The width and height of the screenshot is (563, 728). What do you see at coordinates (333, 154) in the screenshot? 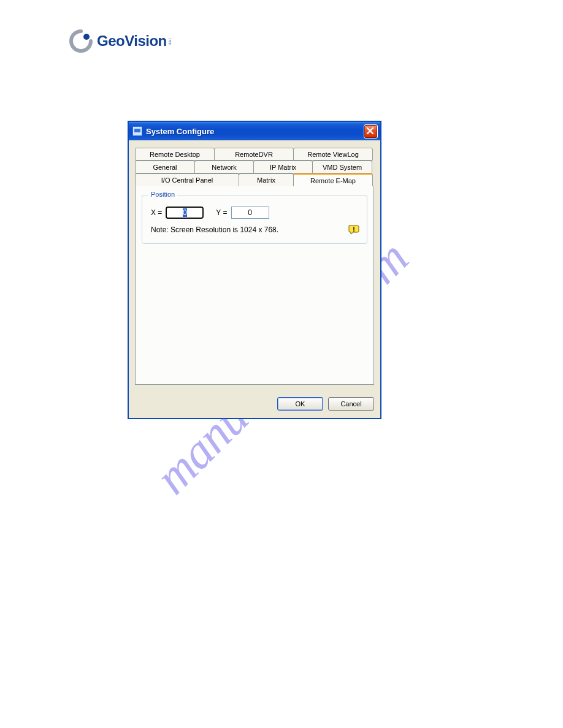
I see `tab-remote-viewlog: Remote ViewLog` at bounding box center [333, 154].